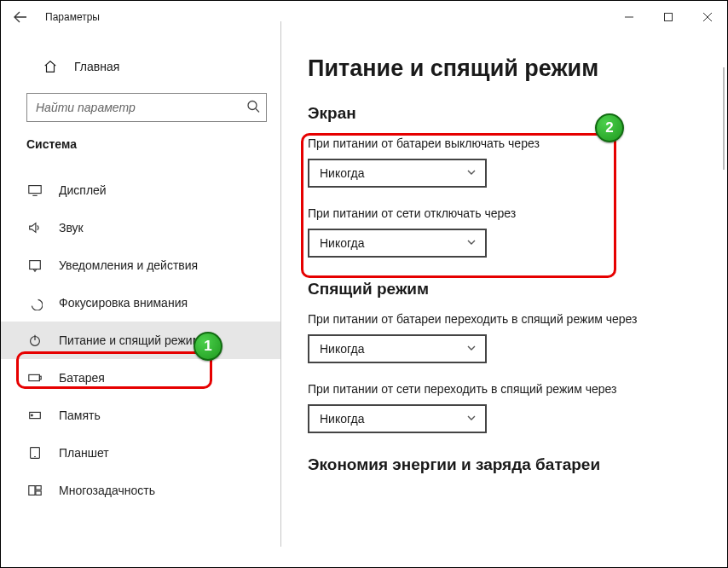 This screenshot has width=728, height=568. Describe the element at coordinates (505, 113) in the screenshot. I see `screen-heading: Экран` at that location.